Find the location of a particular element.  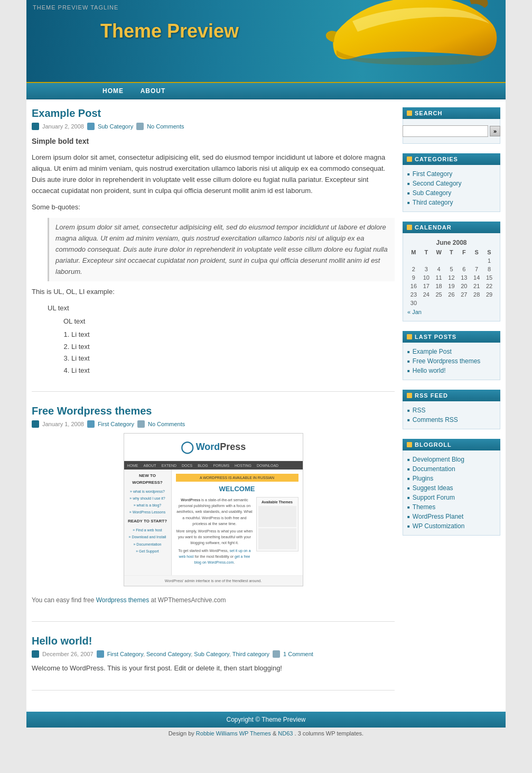

wp-nav-bar: HOME ABOUT EXTEND DOCS BLOG FORUMS HOSTI… is located at coordinates (213, 465).